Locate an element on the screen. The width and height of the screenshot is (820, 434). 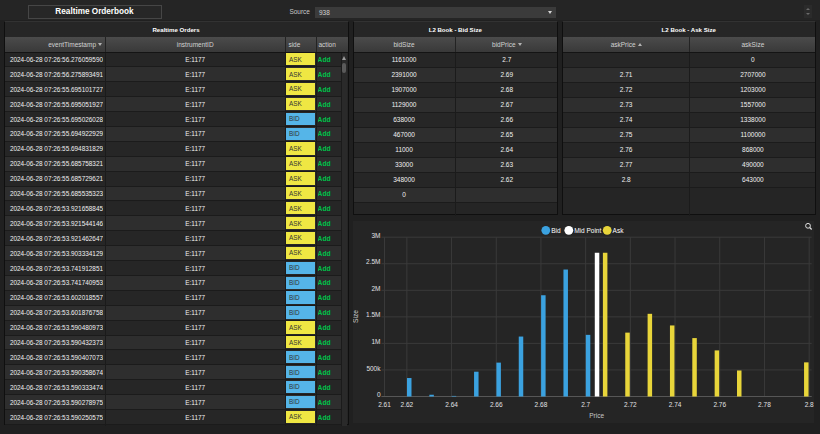
svg-text: Size is located at coordinates (356, 316).